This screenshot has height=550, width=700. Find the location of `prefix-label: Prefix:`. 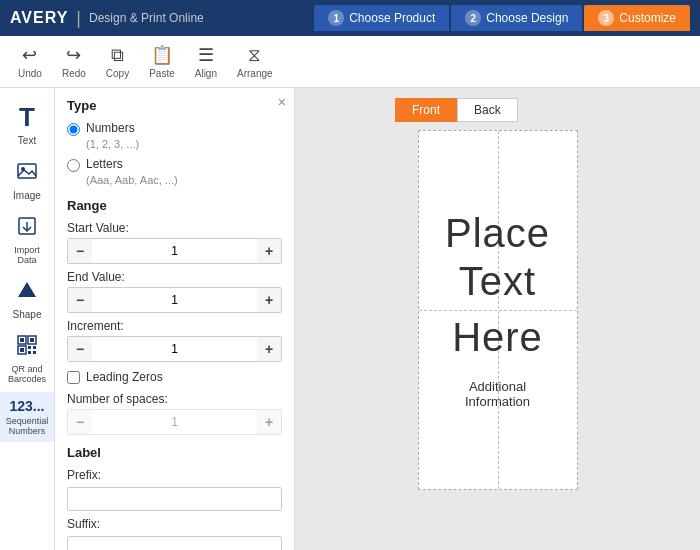

prefix-label: Prefix: is located at coordinates (174, 475).